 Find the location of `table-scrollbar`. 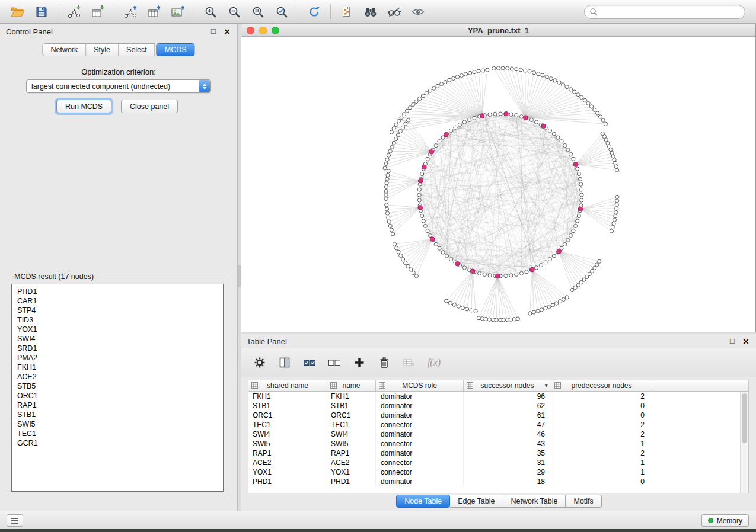

table-scrollbar is located at coordinates (744, 442).